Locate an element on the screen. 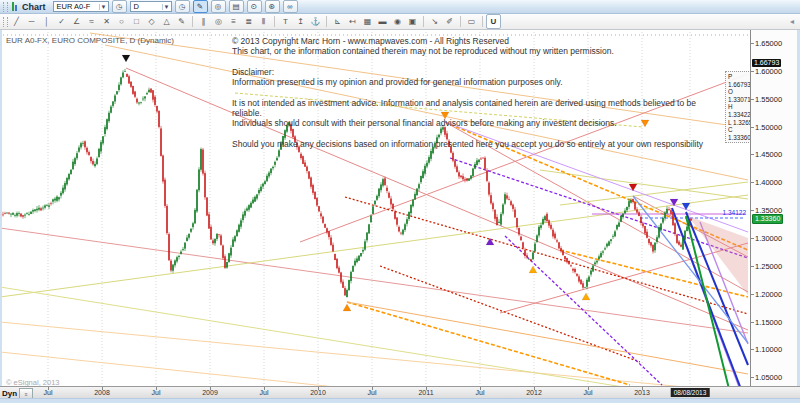 Image resolution: width=800 pixels, height=403 pixels. zigzag-tool-icon: ≈ is located at coordinates (92, 22).